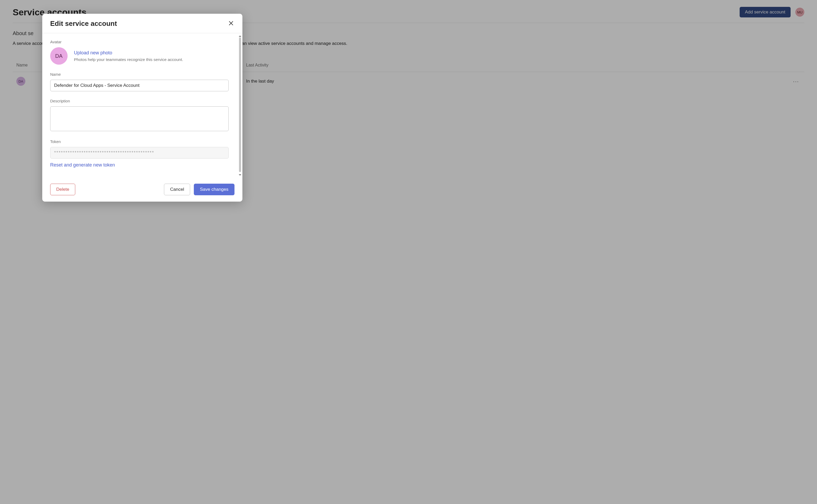  What do you see at coordinates (63, 189) in the screenshot?
I see `delete-button: Delete` at bounding box center [63, 189].